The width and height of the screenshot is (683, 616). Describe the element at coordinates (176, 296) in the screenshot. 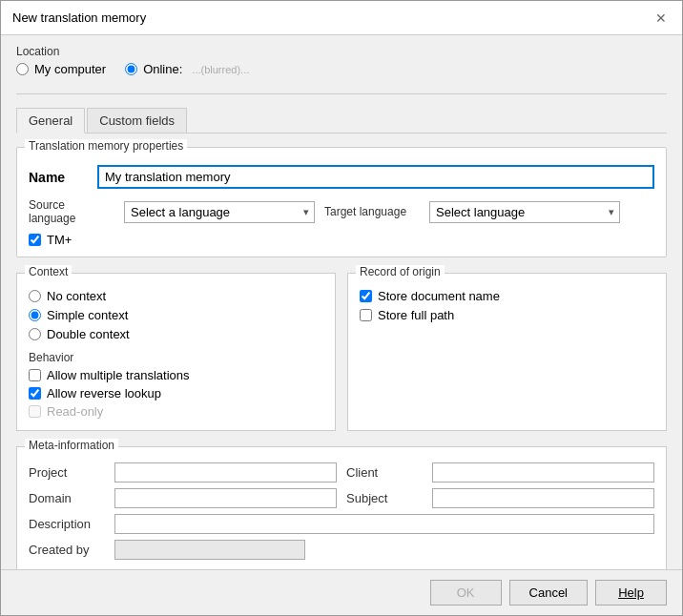

I see `no-context-option: No context` at that location.